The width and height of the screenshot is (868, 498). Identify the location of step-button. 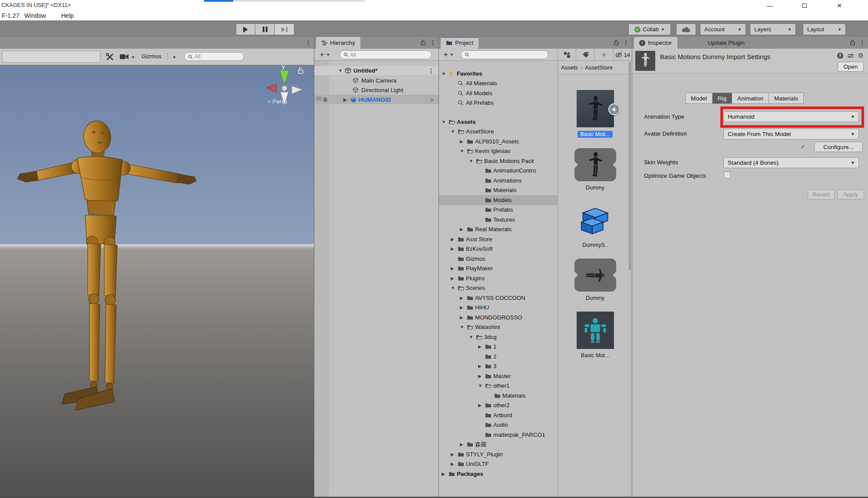
(285, 30).